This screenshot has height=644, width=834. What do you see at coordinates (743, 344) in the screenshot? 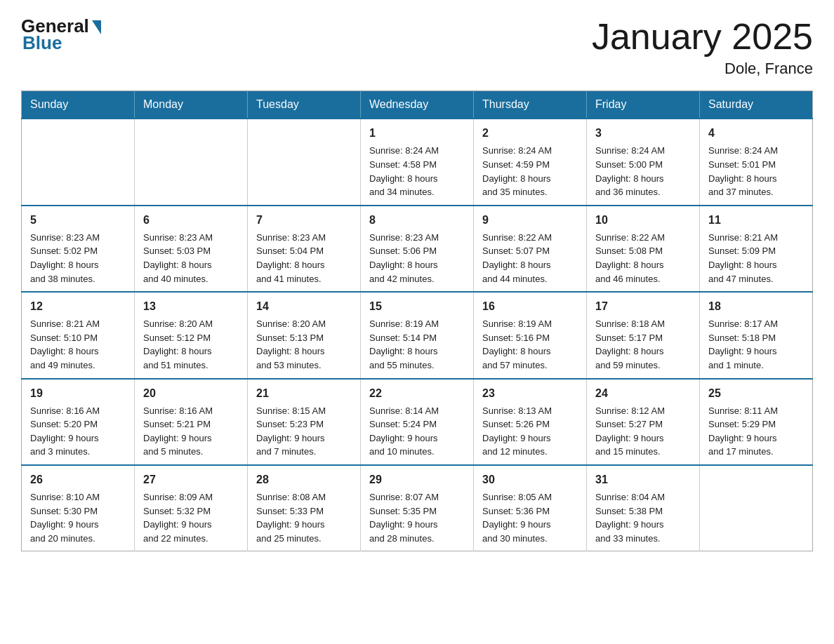
I see `day-info: Sunrise: 8:17 AMSunset: 5:18 PMDaylight:…` at bounding box center [743, 344].